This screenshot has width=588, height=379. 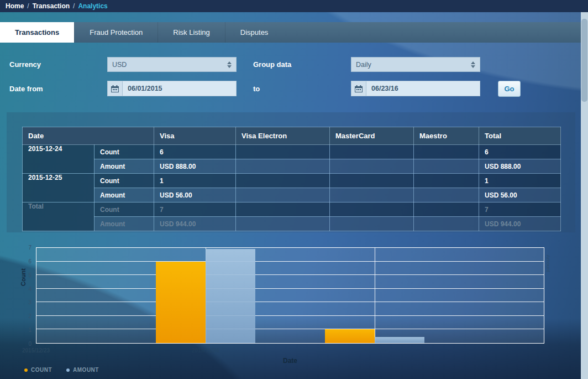 I want to click on date-cell: Total, so click(x=59, y=217).